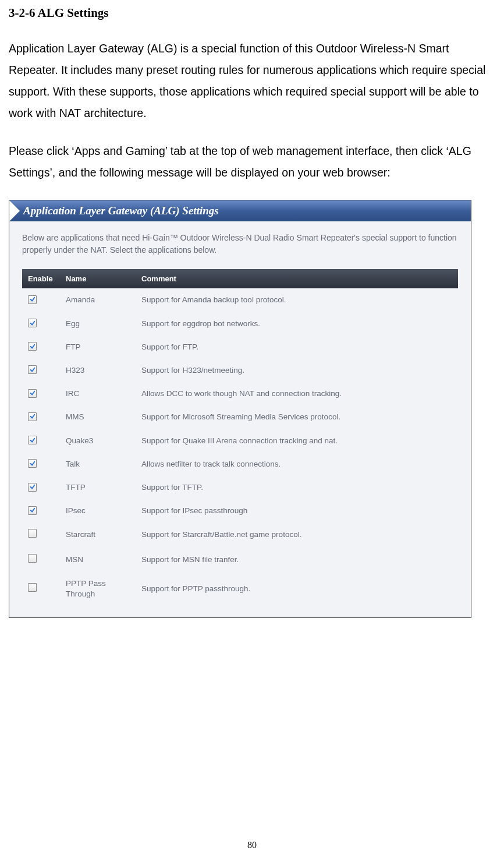 The width and height of the screenshot is (504, 865). I want to click on cell-name: H323, so click(98, 370).